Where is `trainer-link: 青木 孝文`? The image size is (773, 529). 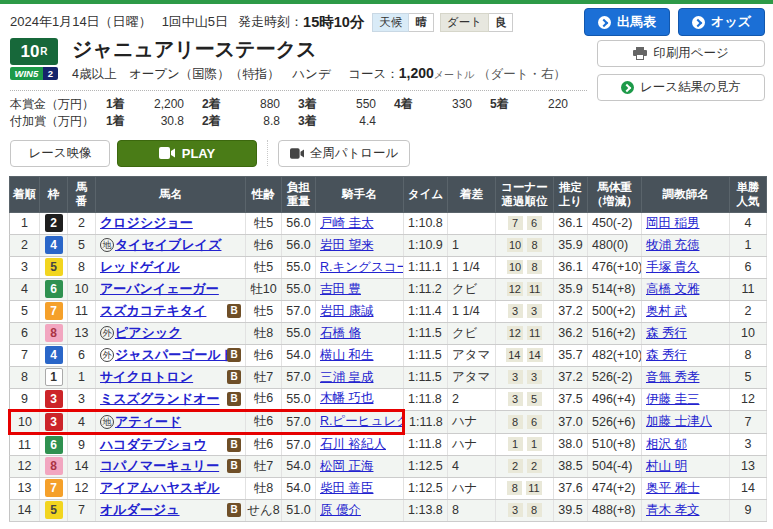 trainer-link: 青木 孝文 is located at coordinates (672, 510).